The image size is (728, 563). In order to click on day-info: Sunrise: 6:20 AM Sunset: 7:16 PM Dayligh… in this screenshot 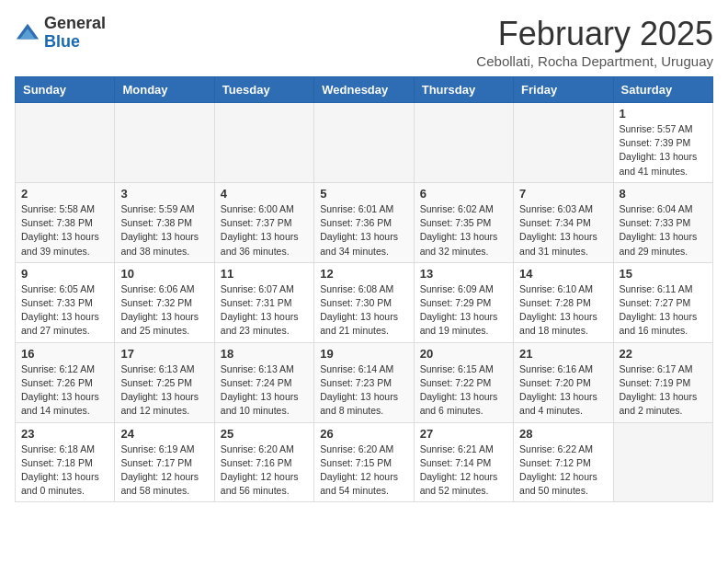, I will do `click(265, 471)`.